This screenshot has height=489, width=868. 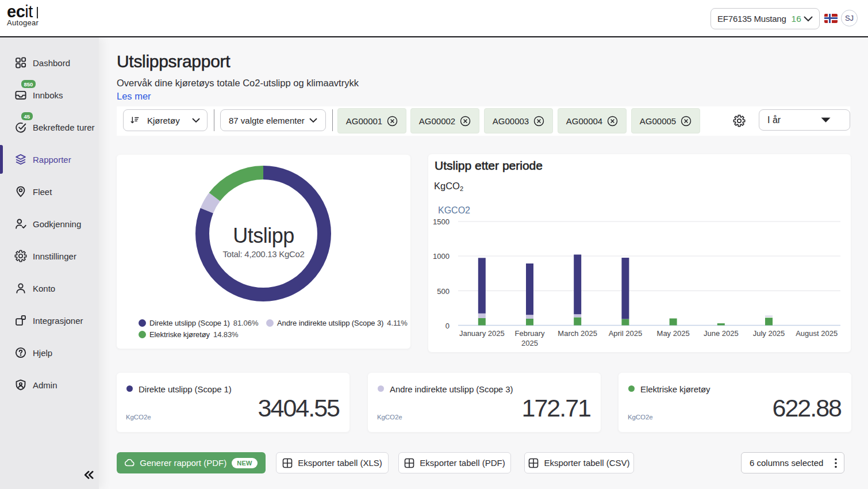 I want to click on svg-text: KGCO2, so click(x=454, y=211).